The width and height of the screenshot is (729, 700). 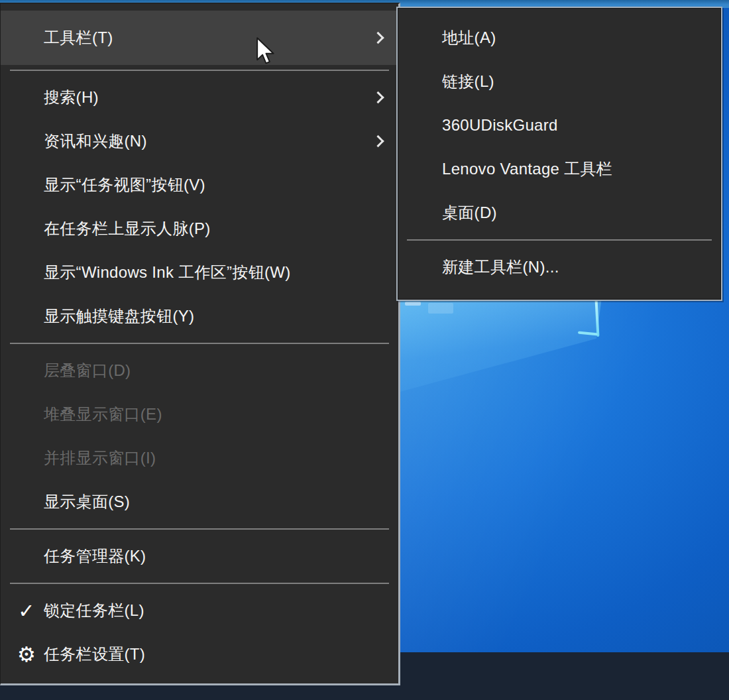 What do you see at coordinates (559, 125) in the screenshot?
I see `submenu-item-360udiskguard: 360UDiskGuard` at bounding box center [559, 125].